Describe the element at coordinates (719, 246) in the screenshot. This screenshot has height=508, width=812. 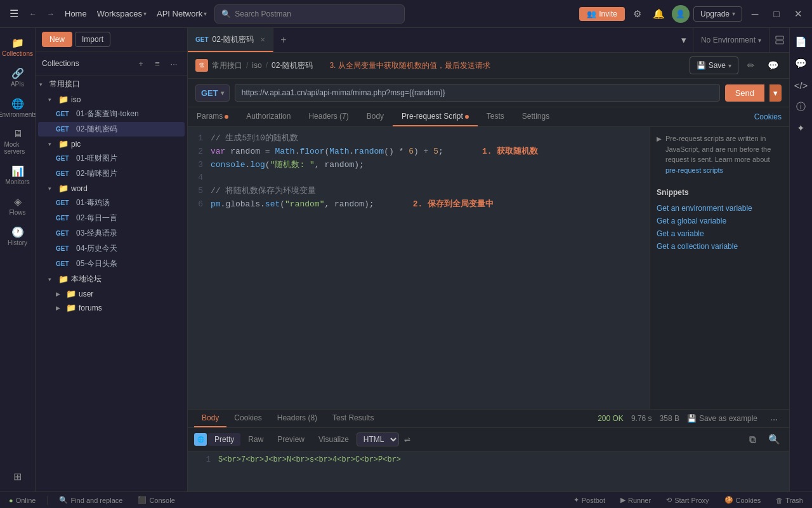
I see `snippet-get-collection: Get a collection variable` at that location.